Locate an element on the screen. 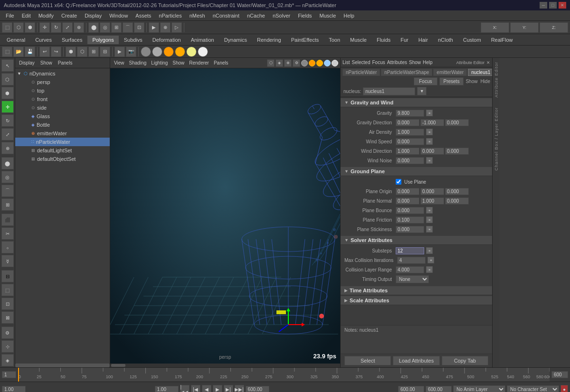  tab-subdivs: Subdivs is located at coordinates (133, 40).